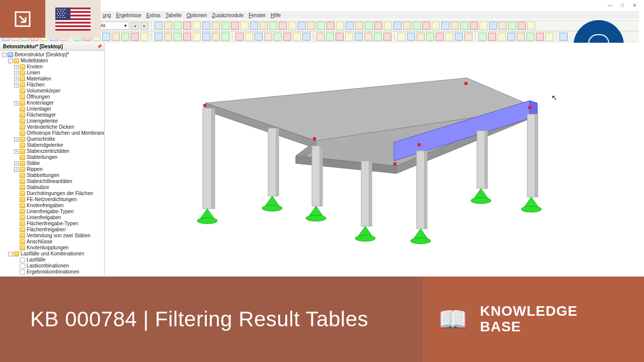 The image size is (644, 362). I want to click on tree-item: Stabnichtlinearitäten, so click(52, 182).